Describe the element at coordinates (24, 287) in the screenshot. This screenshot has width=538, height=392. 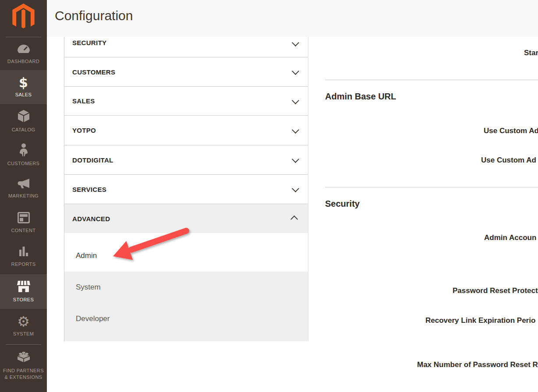
I see `storefront-icon` at that location.